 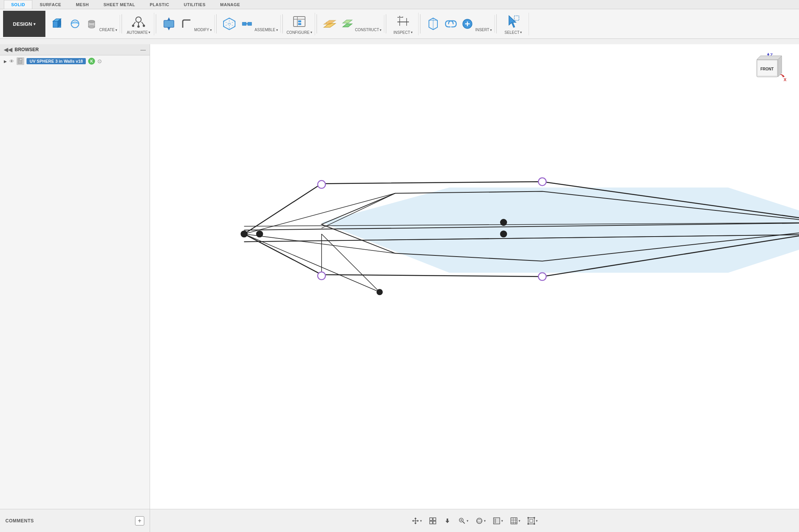 I want to click on add-in-btn, so click(x=467, y=24).